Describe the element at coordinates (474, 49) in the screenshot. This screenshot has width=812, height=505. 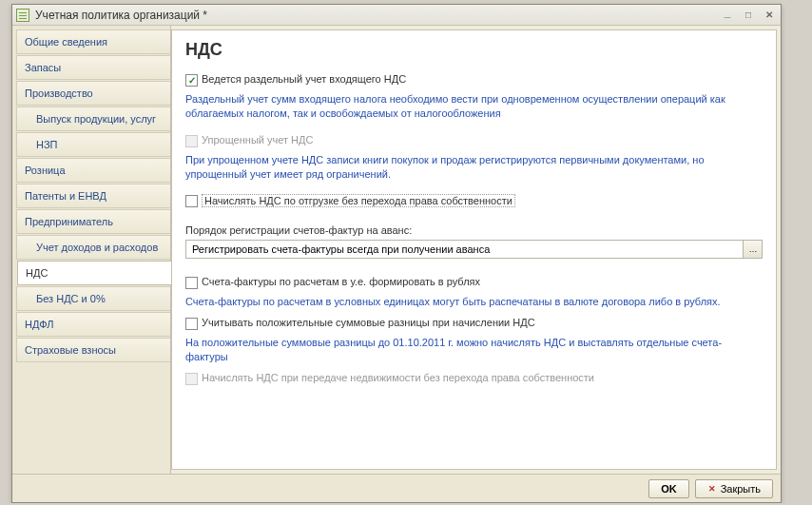
I see `page-title: НДС` at that location.